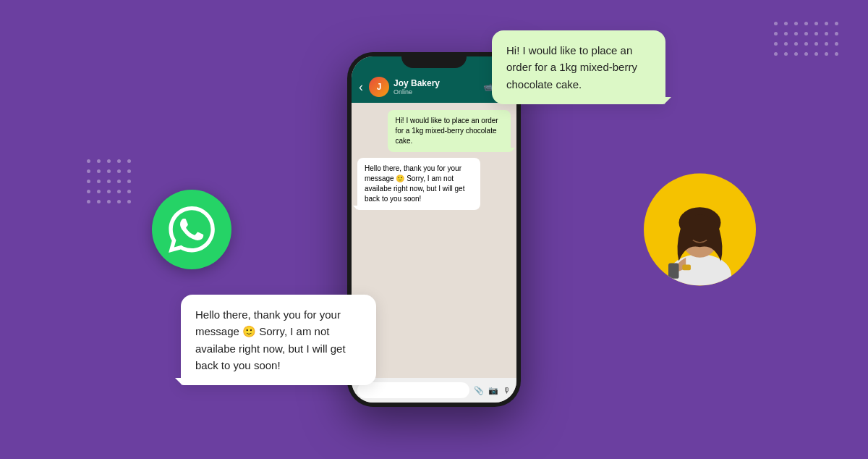  Describe the element at coordinates (419, 184) in the screenshot. I see `message-bubble-incoming: Hello there, thank you for your message …` at that location.